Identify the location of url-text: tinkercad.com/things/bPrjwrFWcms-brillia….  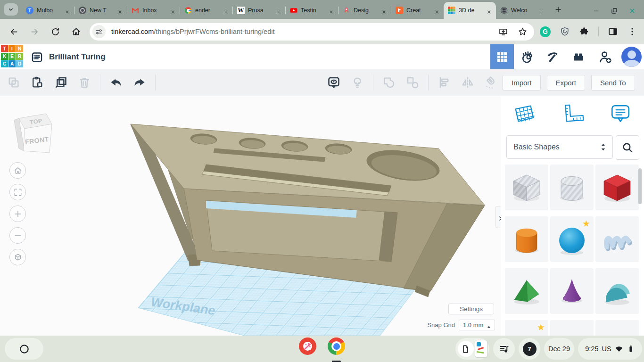
(193, 32).